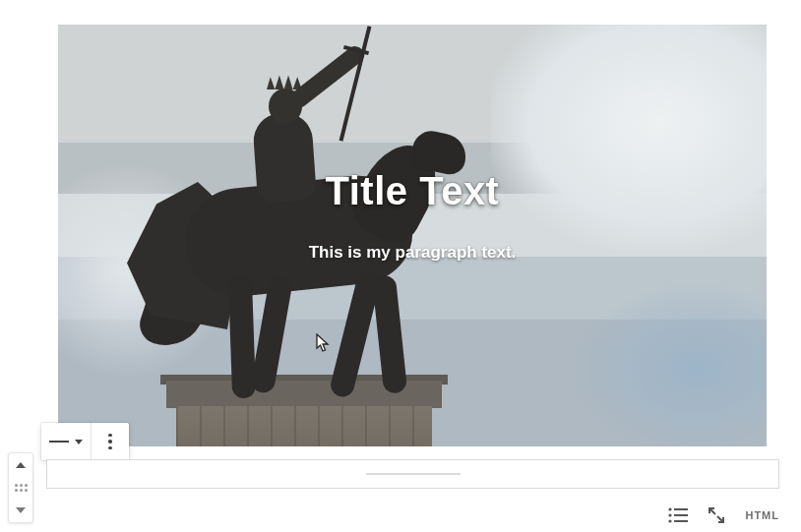 The image size is (801, 532). What do you see at coordinates (21, 464) in the screenshot?
I see `move-up-button` at bounding box center [21, 464].